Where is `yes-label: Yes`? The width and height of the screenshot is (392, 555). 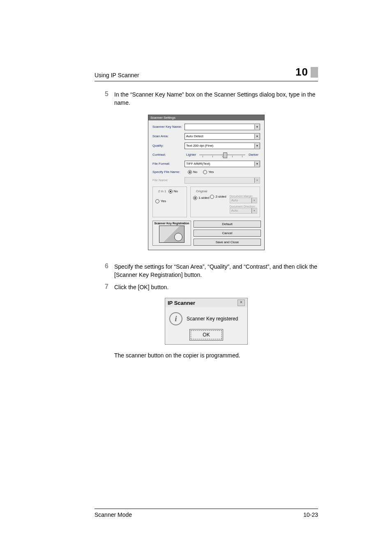
yes-label: Yes is located at coordinates (211, 172).